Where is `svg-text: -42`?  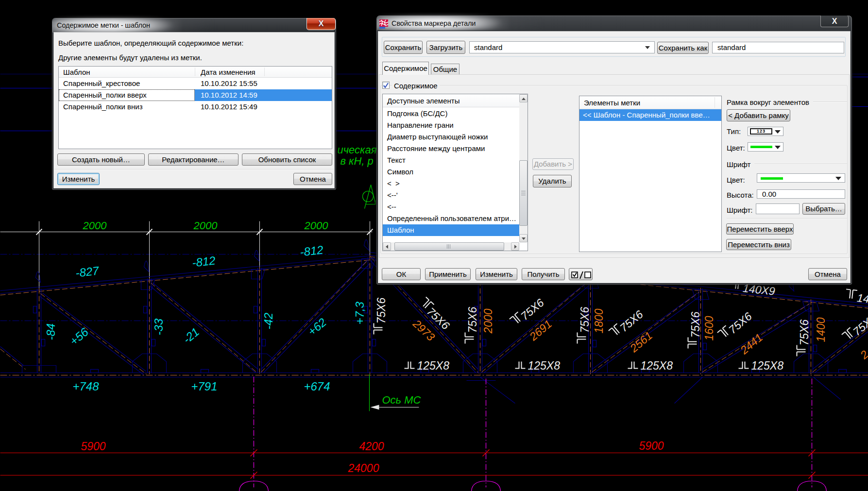 svg-text: -42 is located at coordinates (268, 322).